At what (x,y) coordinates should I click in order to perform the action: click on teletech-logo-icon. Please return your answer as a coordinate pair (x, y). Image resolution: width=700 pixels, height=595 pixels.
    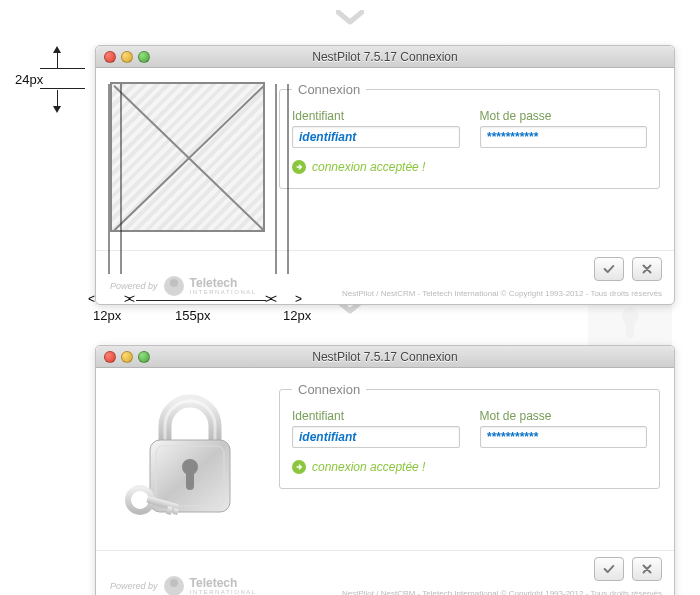
    Looking at the image, I should click on (174, 586).